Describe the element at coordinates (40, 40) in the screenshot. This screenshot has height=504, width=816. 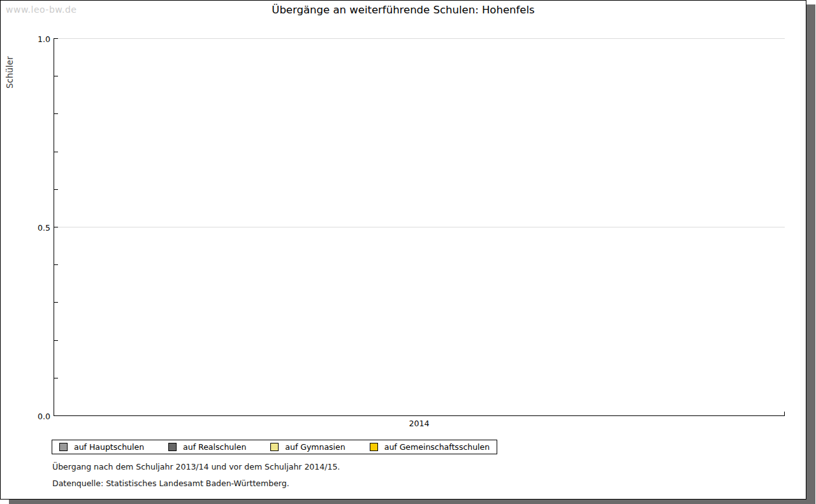
I see `y-tick-label-1.0: 1.0` at that location.